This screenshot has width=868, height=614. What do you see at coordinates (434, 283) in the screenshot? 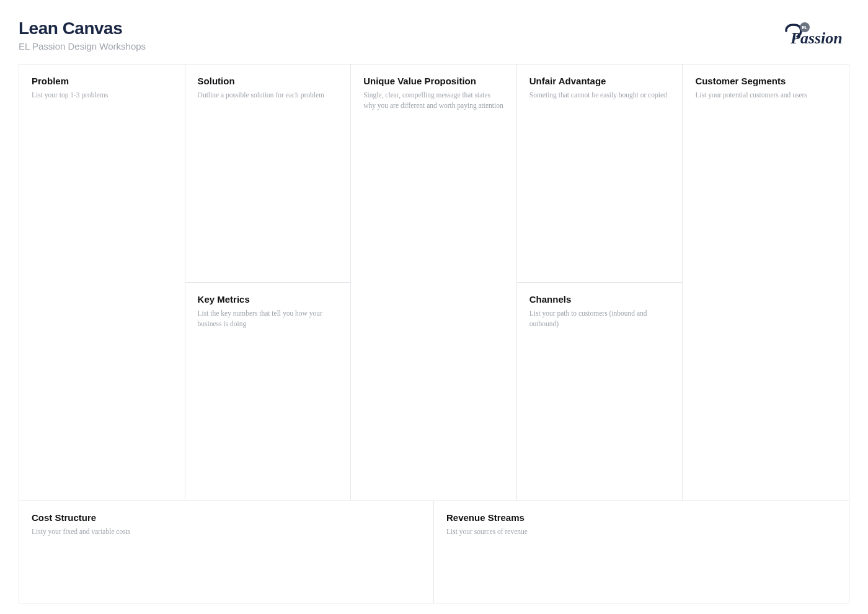
I see `cell-uvp: Unique Value Proposition Single, clear, …` at bounding box center [434, 283].